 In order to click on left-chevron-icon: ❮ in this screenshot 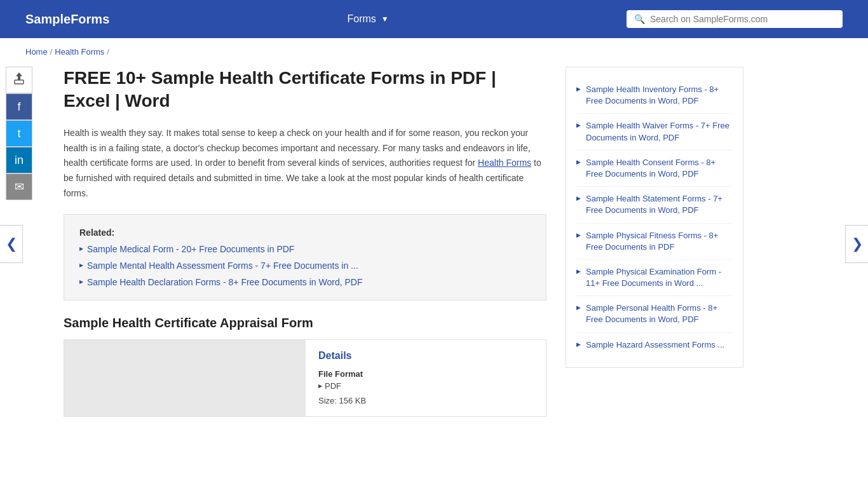, I will do `click(11, 244)`.